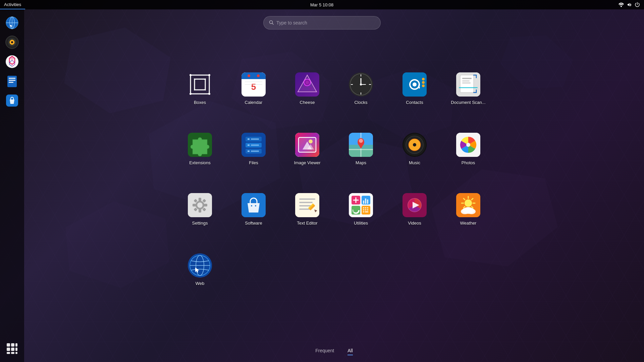  I want to click on bottom-tabs: Frequent All, so click(334, 352).